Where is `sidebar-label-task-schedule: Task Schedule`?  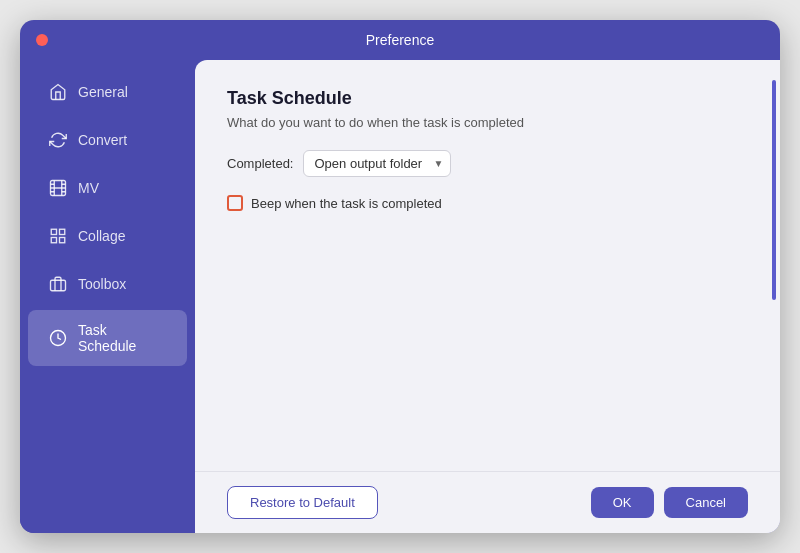 sidebar-label-task-schedule: Task Schedule is located at coordinates (122, 338).